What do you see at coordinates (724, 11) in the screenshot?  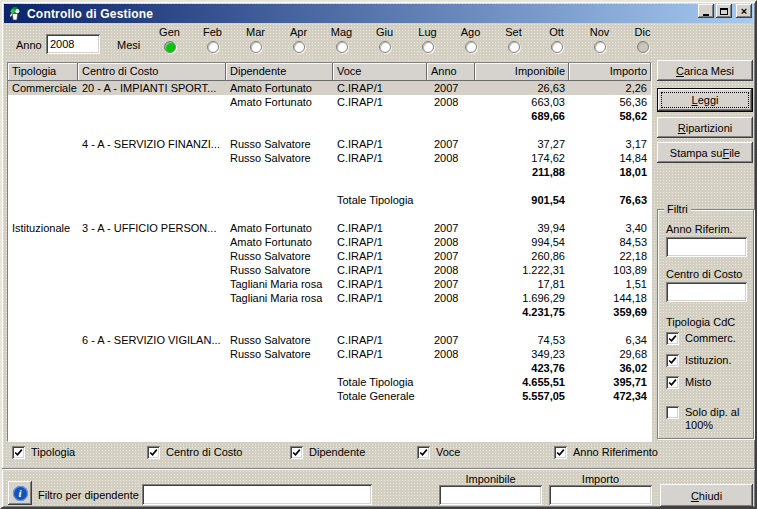 I see `maximize-button` at bounding box center [724, 11].